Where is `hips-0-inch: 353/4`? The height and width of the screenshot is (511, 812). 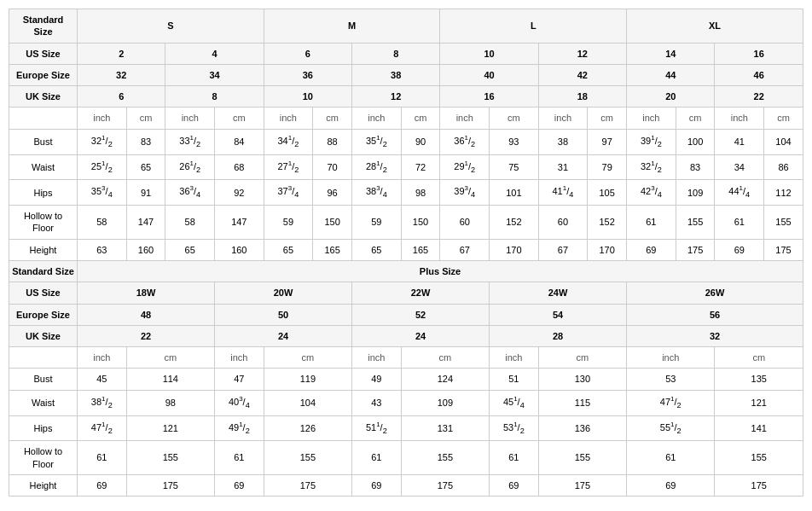 hips-0-inch: 353/4 is located at coordinates (102, 193).